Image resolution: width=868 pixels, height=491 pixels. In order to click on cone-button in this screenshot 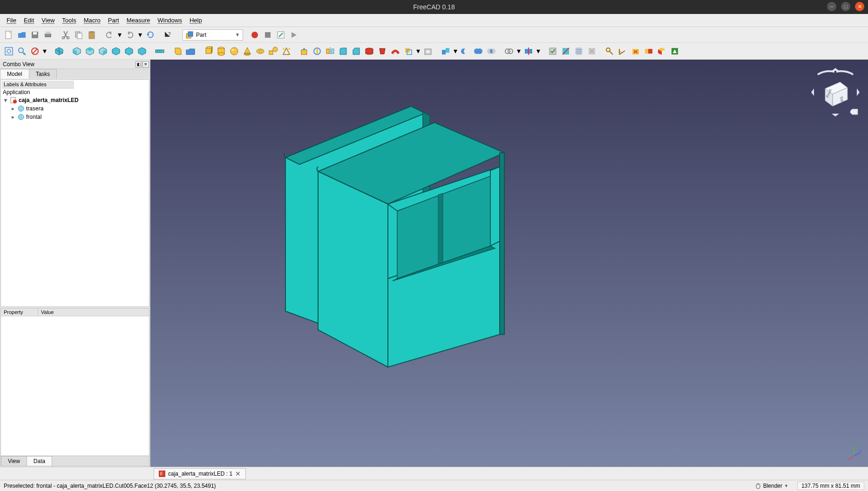, I will do `click(247, 51)`.